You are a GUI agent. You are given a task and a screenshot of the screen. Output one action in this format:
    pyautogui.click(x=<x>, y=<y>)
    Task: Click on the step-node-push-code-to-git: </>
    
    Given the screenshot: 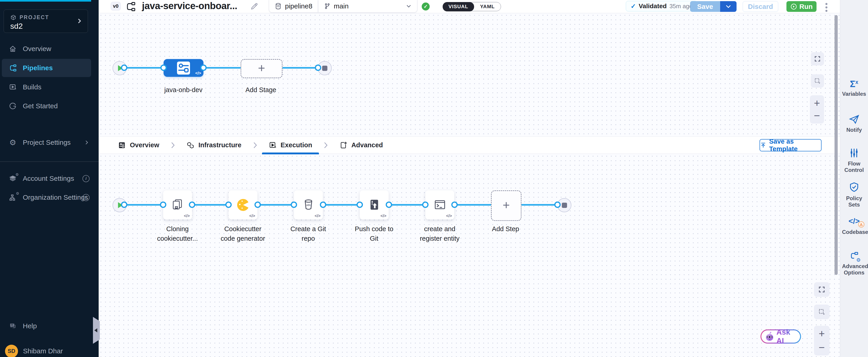 What is the action you would take?
    pyautogui.click(x=374, y=205)
    